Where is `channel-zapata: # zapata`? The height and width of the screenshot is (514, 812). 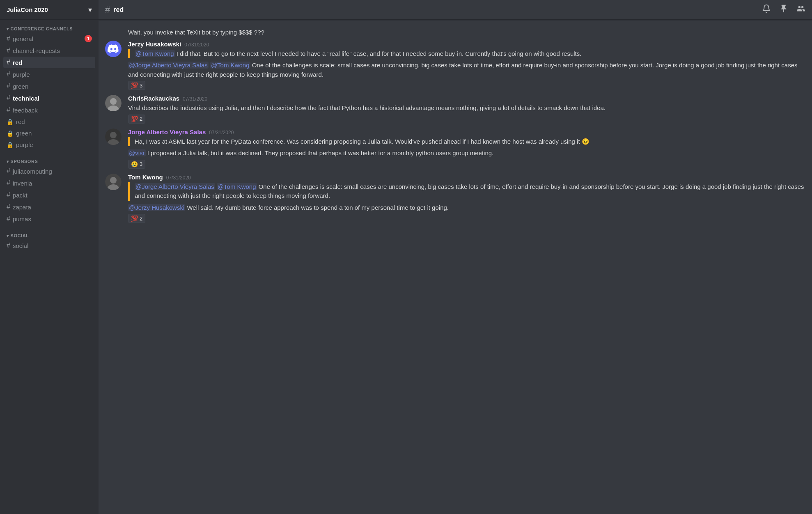 channel-zapata: # zapata is located at coordinates (49, 207).